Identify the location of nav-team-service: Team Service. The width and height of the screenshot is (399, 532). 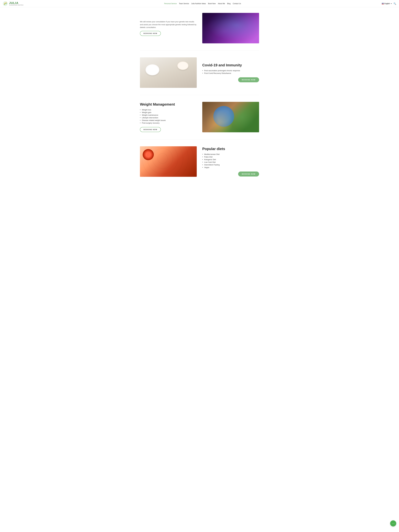
(184, 4).